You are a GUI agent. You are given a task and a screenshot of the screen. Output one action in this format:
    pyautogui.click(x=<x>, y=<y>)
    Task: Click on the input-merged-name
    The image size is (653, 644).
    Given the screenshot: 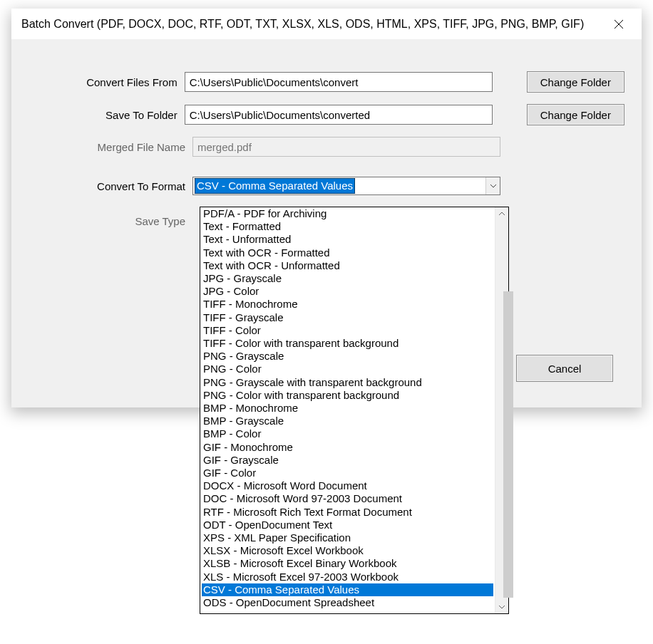 What is the action you would take?
    pyautogui.click(x=346, y=147)
    